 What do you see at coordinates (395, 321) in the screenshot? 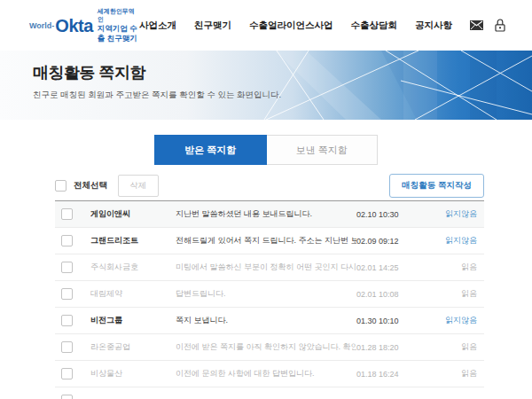
I see `message-date: 01.30 10:10` at bounding box center [395, 321].